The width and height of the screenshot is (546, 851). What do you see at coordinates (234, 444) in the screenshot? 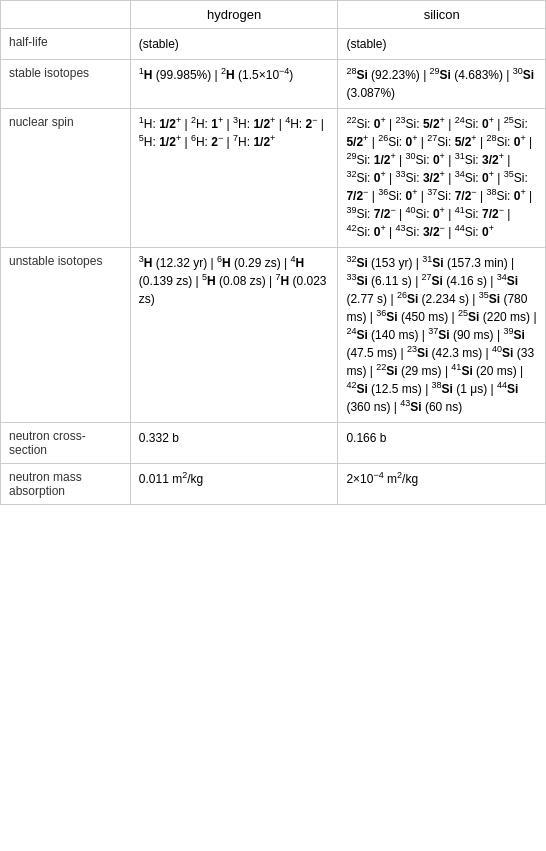
I see `row-hydrogen-4: 0.332 b` at bounding box center [234, 444].